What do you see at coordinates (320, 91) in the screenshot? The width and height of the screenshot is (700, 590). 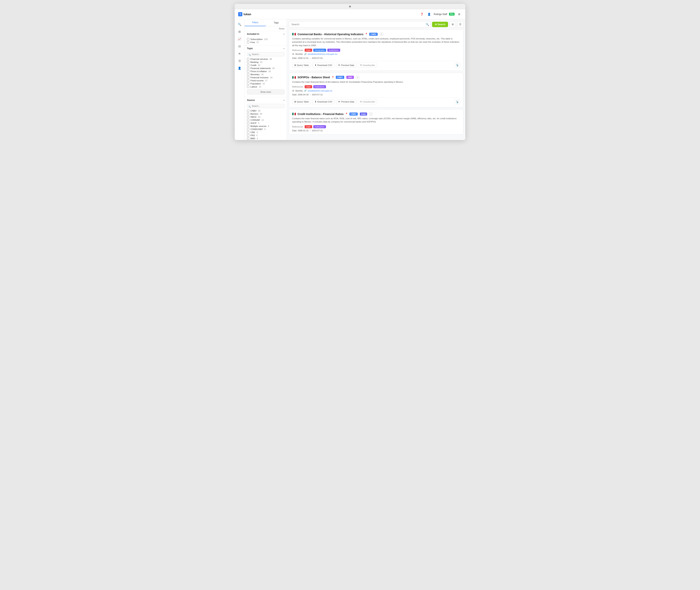 I see `card-2-link: portafolioinfo.cnbv.gob.mx` at bounding box center [320, 91].